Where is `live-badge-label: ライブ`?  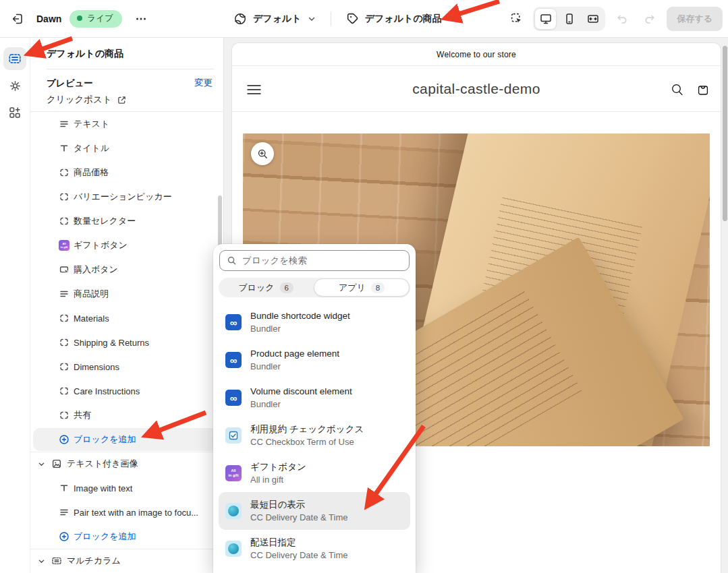
live-badge-label: ライブ is located at coordinates (100, 19).